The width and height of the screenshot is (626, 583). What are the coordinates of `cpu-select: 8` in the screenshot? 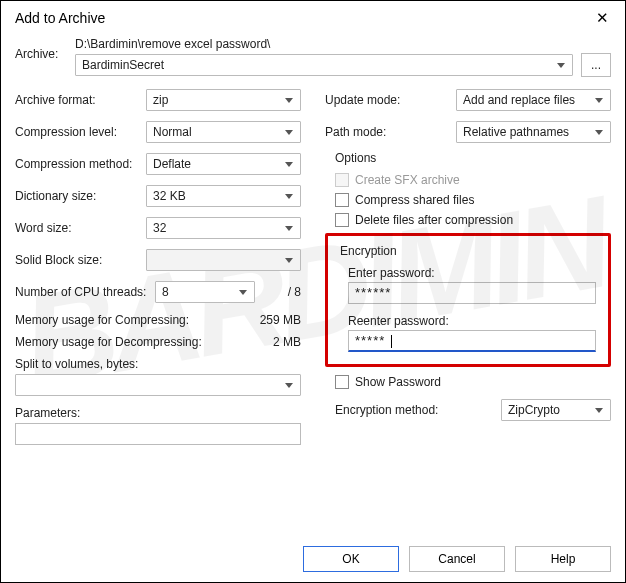 It's located at (205, 292).